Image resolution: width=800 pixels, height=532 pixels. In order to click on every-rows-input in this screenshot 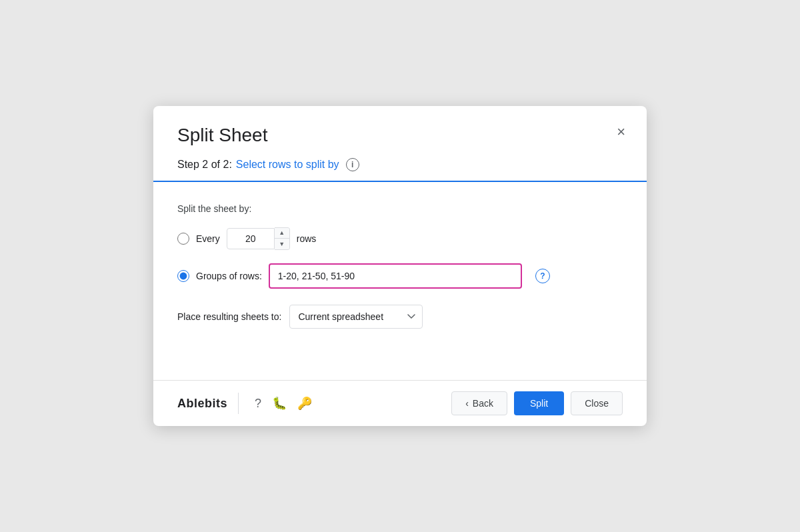, I will do `click(251, 239)`.